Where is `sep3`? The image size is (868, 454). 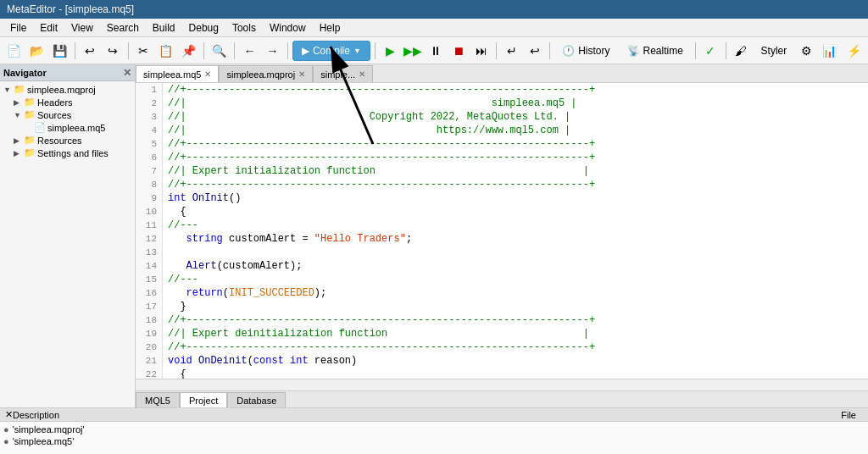
sep3 is located at coordinates (203, 51).